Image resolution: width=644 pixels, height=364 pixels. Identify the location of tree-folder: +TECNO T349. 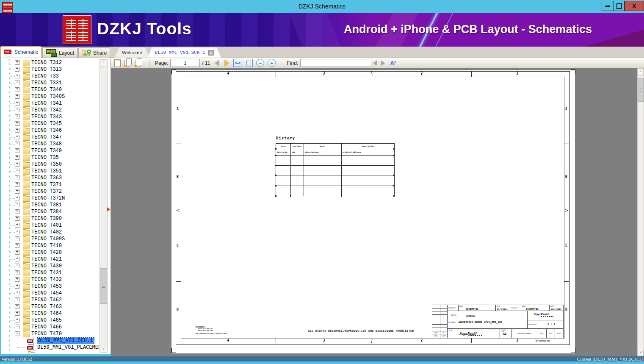
(50, 151).